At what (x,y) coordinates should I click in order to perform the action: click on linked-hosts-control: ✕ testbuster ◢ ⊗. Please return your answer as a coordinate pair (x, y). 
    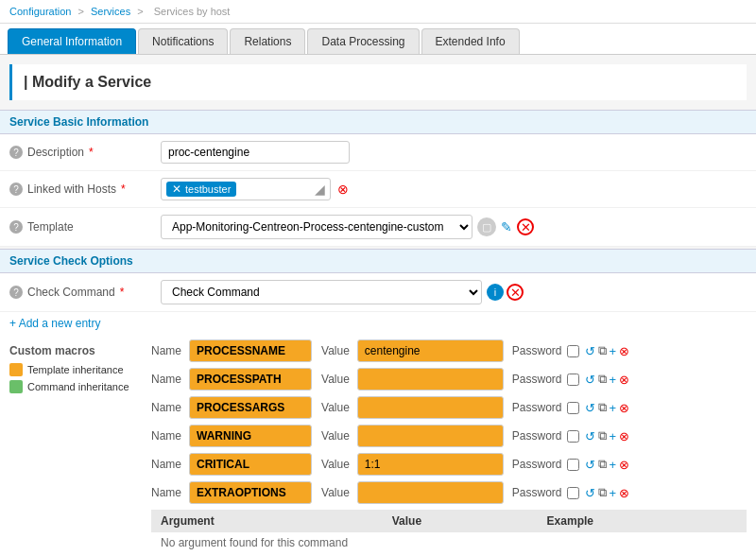
    Looking at the image, I should click on (454, 189).